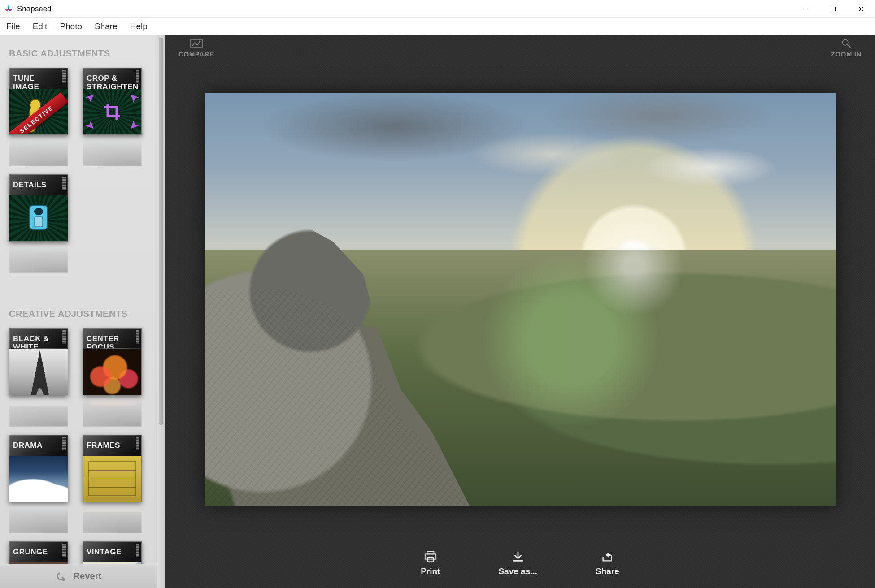 This screenshot has width=875, height=588. What do you see at coordinates (861, 9) in the screenshot?
I see `window-close-button` at bounding box center [861, 9].